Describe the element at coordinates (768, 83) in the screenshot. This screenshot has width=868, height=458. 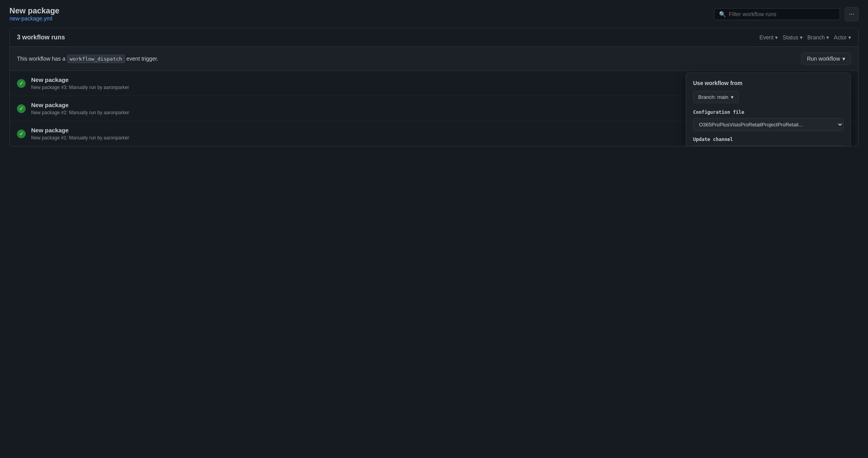
I see `panel-title: Use workflow from` at that location.